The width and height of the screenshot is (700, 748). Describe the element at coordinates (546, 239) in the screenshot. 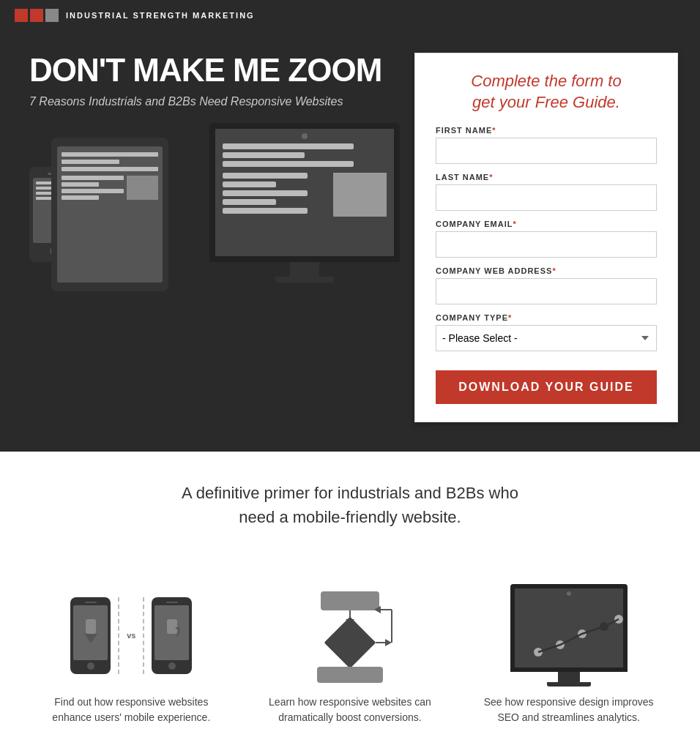

I see `email-group: COMPANY EMAIL*` at that location.